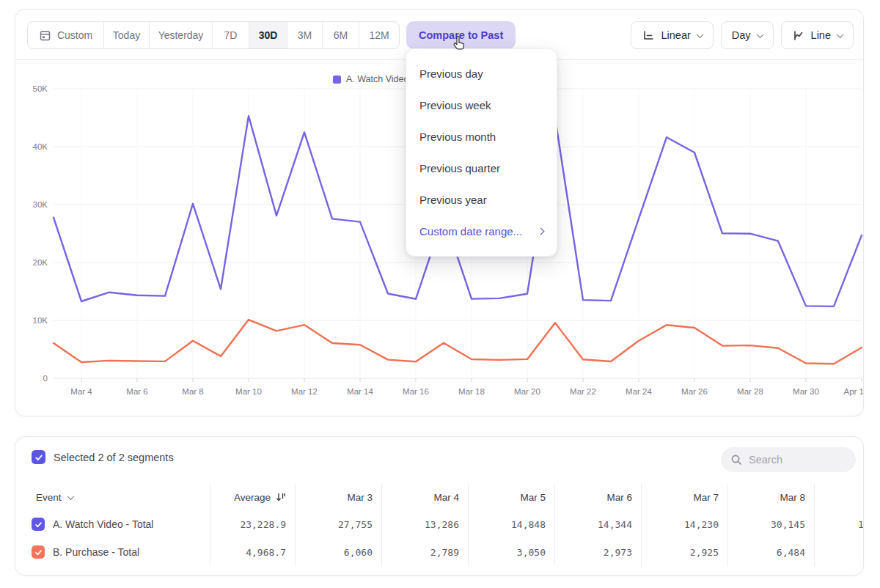 This screenshot has width=880, height=588. Describe the element at coordinates (742, 35) in the screenshot. I see `chart-controls: Linear Day Line` at that location.